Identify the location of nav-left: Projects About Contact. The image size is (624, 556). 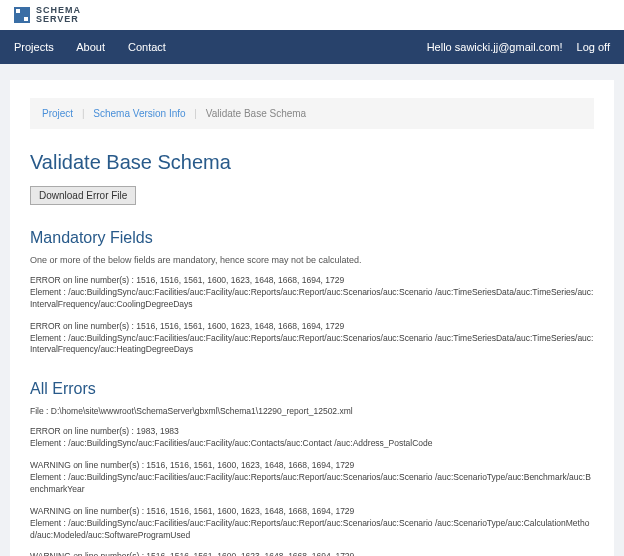
(100, 47).